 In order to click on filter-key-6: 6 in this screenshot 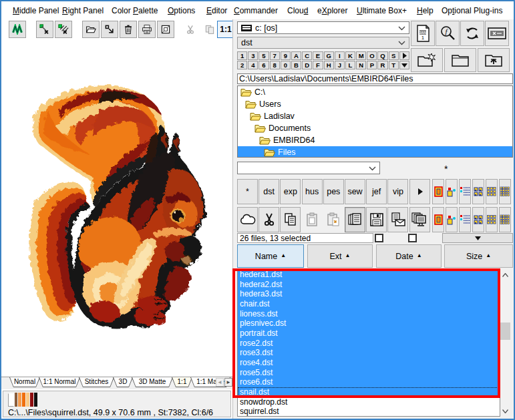, I will do `click(263, 65)`.